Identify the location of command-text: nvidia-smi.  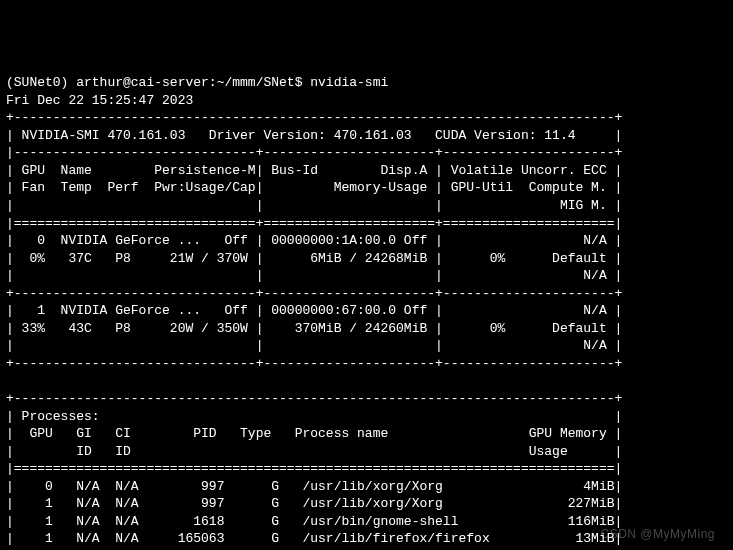
(349, 82).